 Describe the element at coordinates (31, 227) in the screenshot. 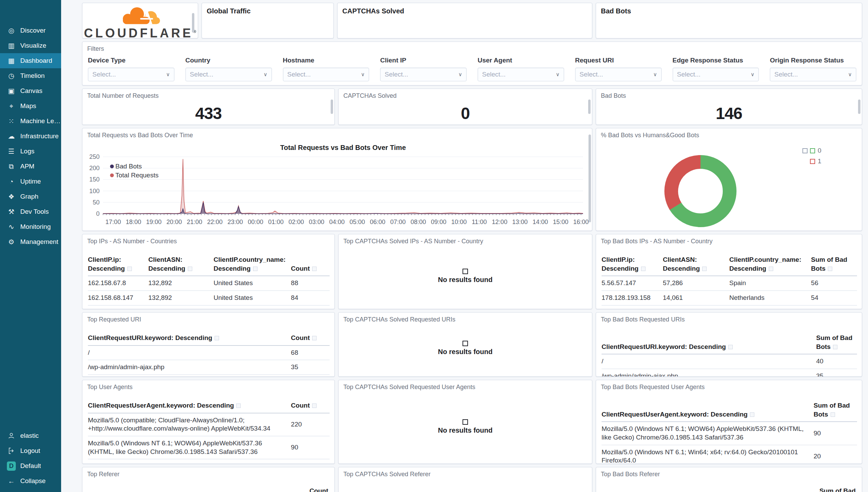

I see `sidebar-item-monitoring: ∿Monitoring` at that location.